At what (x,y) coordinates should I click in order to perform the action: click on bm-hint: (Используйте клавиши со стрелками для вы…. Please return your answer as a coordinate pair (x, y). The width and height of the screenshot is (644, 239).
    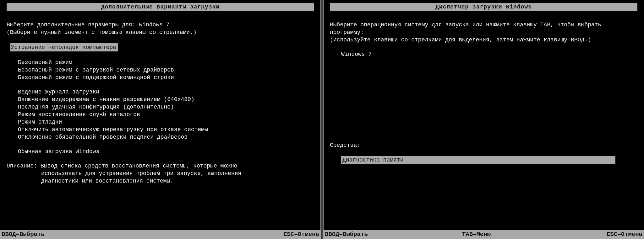
    Looking at the image, I should click on (484, 40).